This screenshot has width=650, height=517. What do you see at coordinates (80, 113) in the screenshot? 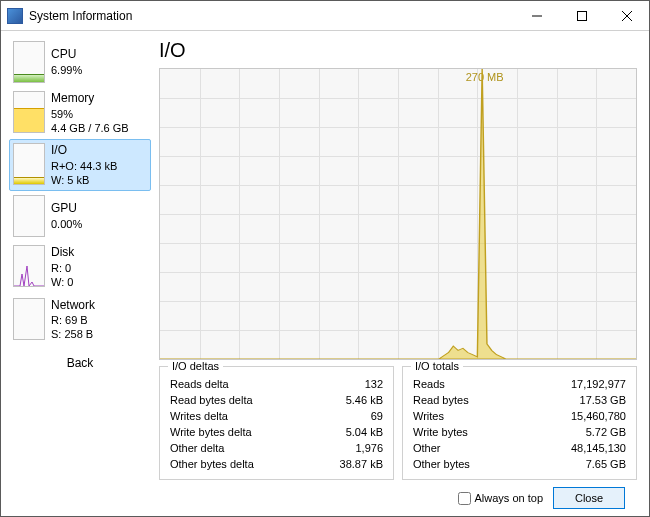
I see `sidebar-item-memory: Memory 59% 4.4 GB / 7.6 GB` at bounding box center [80, 113].